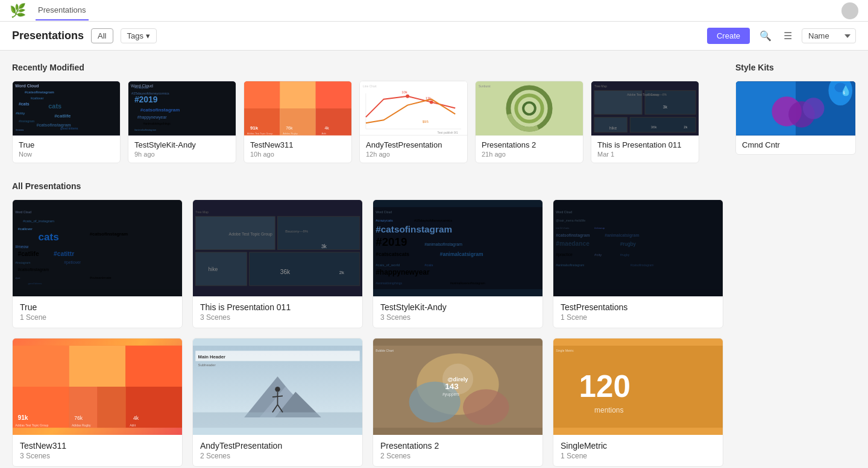  What do you see at coordinates (766, 36) in the screenshot?
I see `search-icon: 🔍` at bounding box center [766, 36].